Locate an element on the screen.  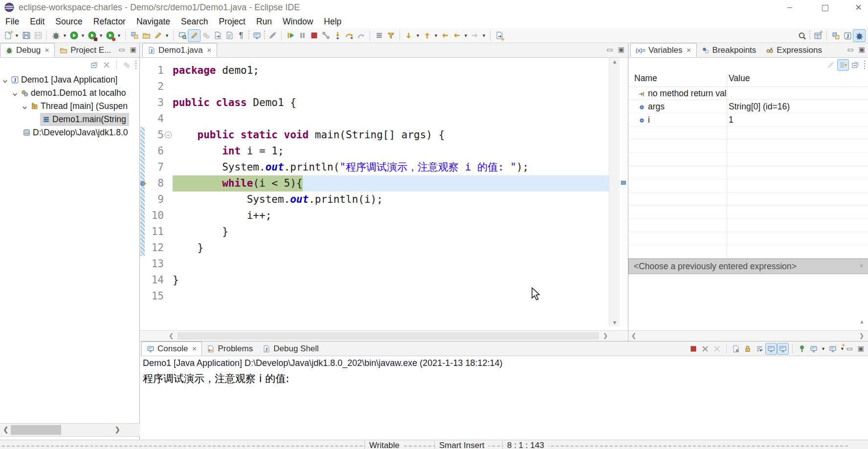
pilcrow-icon: ¶ is located at coordinates (241, 36).